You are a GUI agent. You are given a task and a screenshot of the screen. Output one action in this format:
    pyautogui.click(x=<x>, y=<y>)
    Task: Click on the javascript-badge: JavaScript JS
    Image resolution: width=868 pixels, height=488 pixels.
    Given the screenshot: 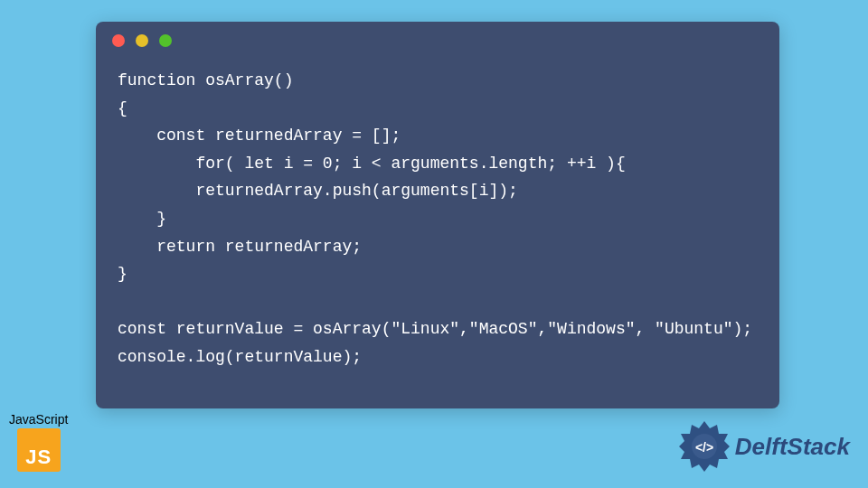 What is the action you would take?
    pyautogui.click(x=38, y=442)
    